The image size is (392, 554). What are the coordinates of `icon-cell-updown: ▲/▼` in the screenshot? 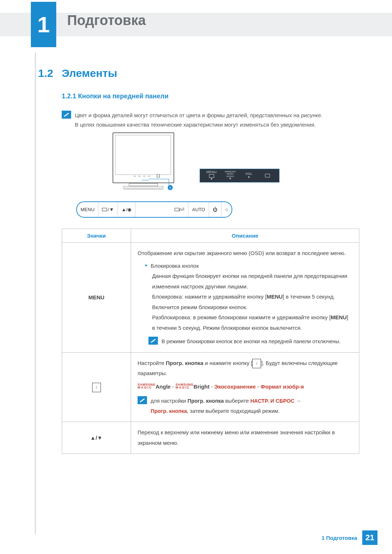 It's located at (97, 438).